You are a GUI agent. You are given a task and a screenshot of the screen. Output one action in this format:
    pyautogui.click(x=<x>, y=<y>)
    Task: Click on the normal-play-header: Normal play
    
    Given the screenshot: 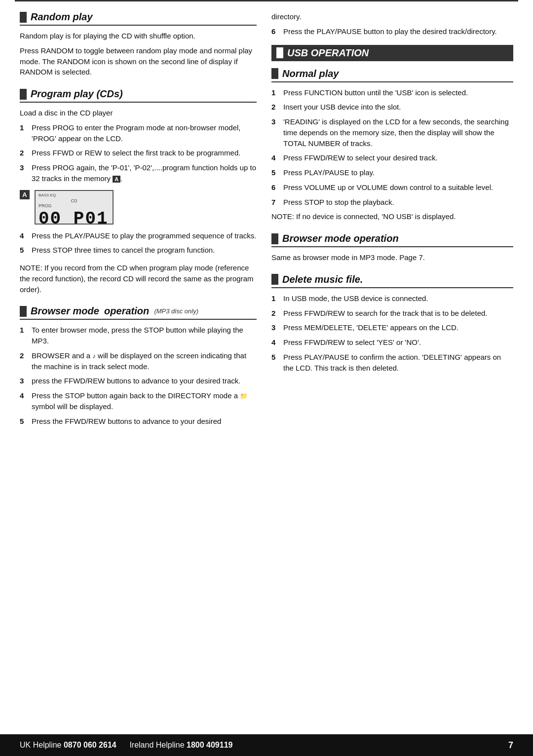 What is the action you would take?
    pyautogui.click(x=392, y=75)
    